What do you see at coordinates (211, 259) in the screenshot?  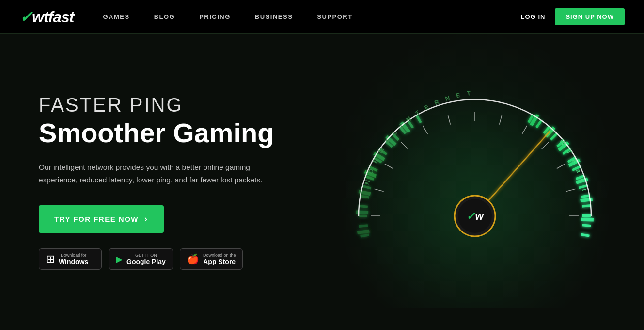 I see `app-store-button: 🍎 Download on the App Store` at bounding box center [211, 259].